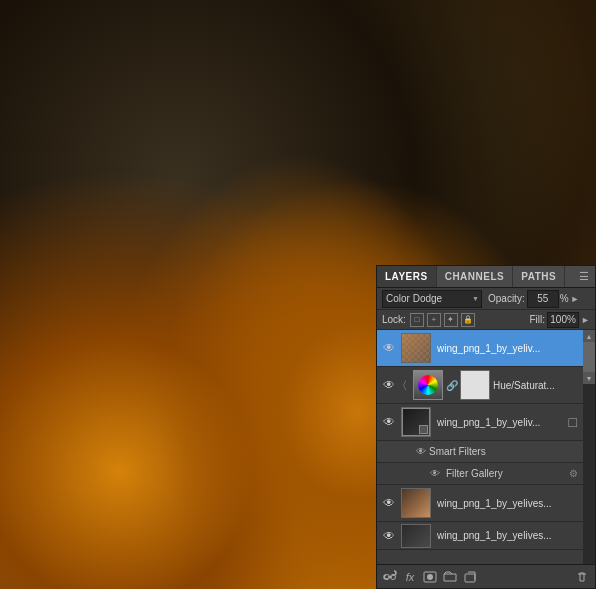  I want to click on blend-mode-dropdown-wrap: Color Dodge Normal Multiply Screen Overl…, so click(432, 299).